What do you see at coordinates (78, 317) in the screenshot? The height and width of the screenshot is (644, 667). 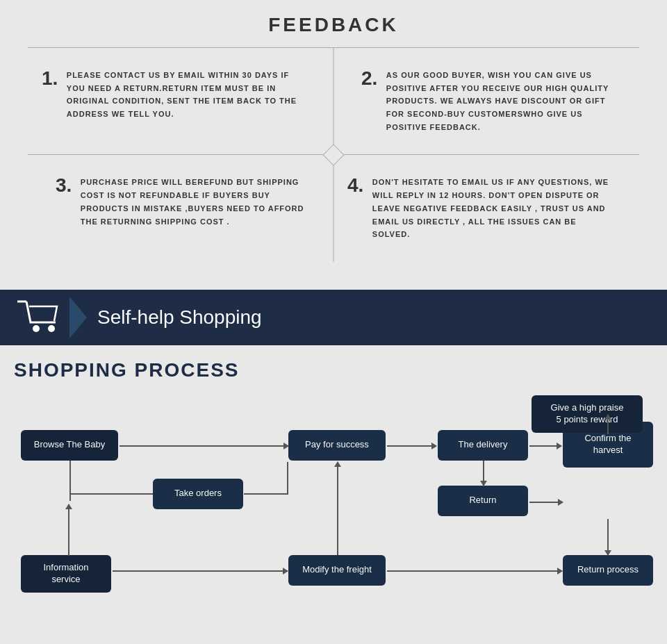 I see `banner-arrow` at bounding box center [78, 317].